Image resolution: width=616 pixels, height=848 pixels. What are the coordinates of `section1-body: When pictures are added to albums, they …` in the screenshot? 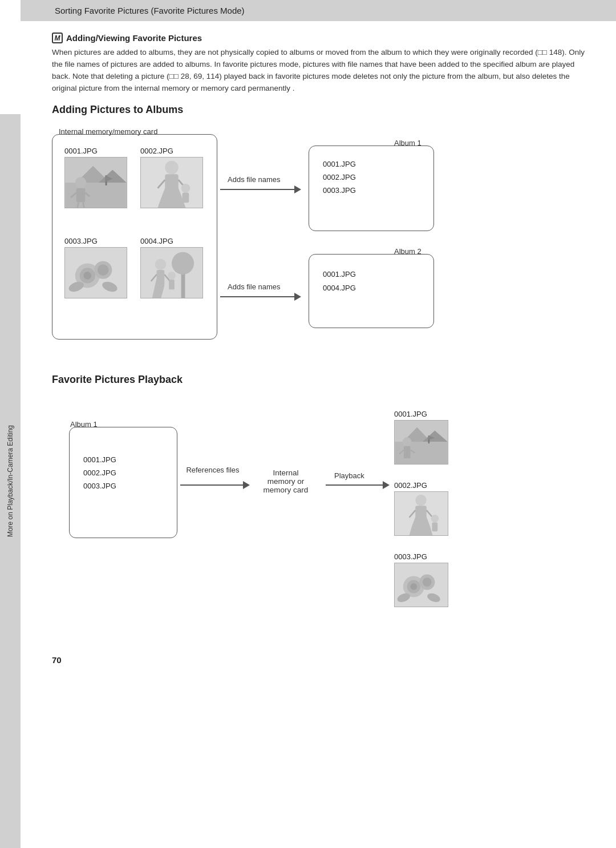 It's located at (318, 71).